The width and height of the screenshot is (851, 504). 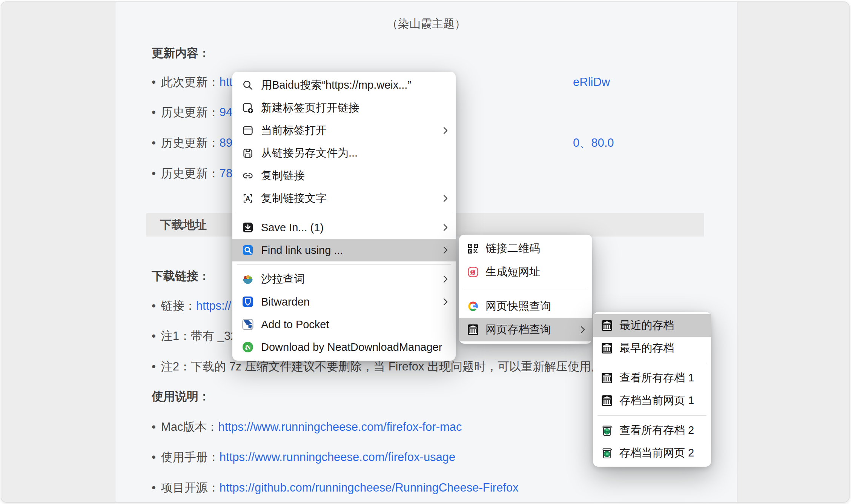 What do you see at coordinates (248, 227) in the screenshot?
I see `save-in-icon` at bounding box center [248, 227].